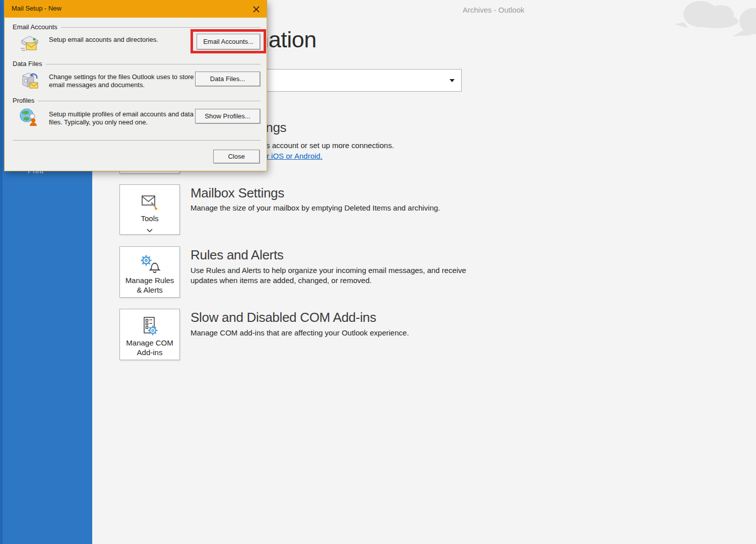 Image resolution: width=756 pixels, height=544 pixels. What do you see at coordinates (122, 81) in the screenshot?
I see `data-files-description: Change settings for the files Outlook us…` at bounding box center [122, 81].